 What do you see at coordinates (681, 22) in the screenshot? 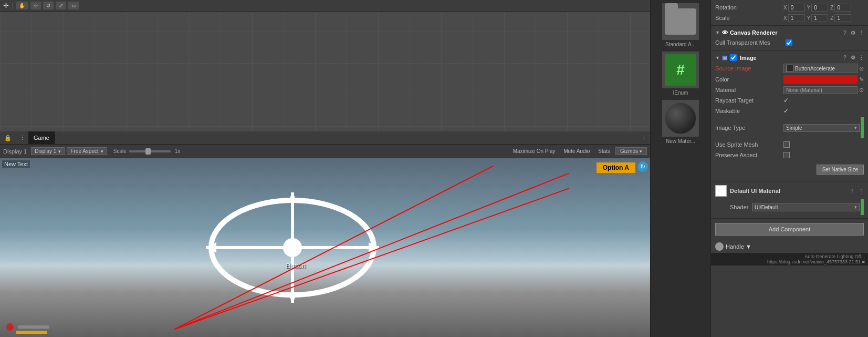
I see `folder-thumb` at bounding box center [681, 22].